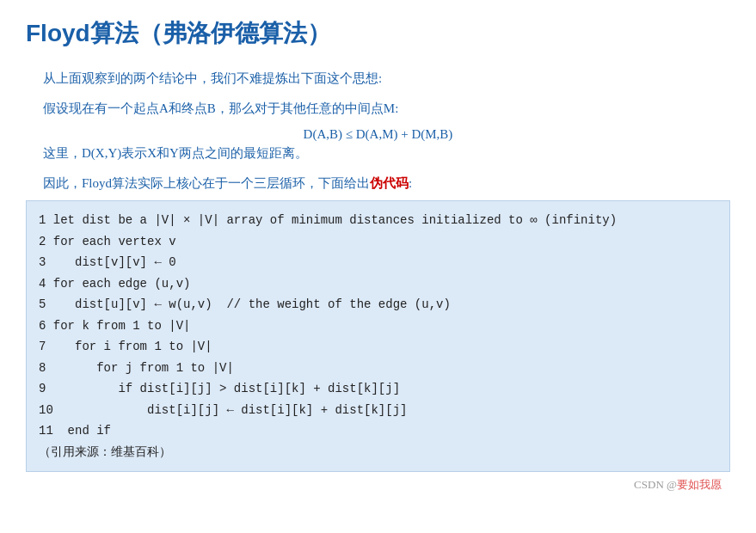  What do you see at coordinates (389, 183) in the screenshot?
I see `pseudo-label: 伪代码` at bounding box center [389, 183].